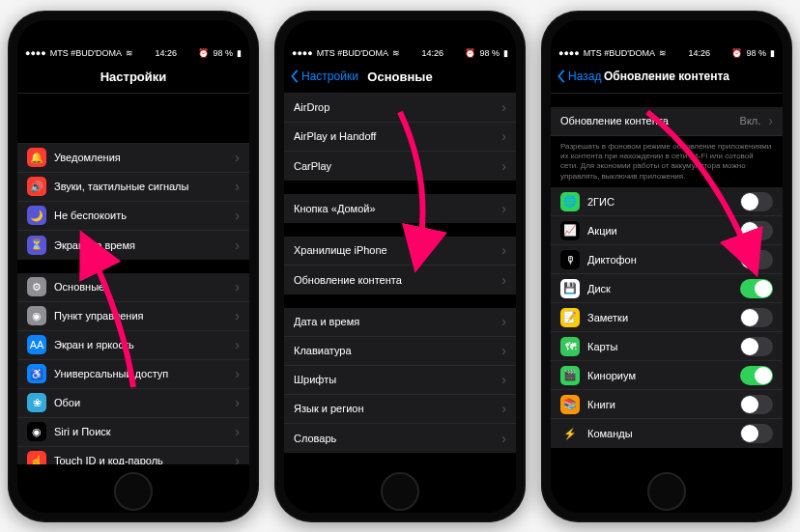  What do you see at coordinates (664, 260) in the screenshot?
I see `row-label: Диктофон` at bounding box center [664, 260].